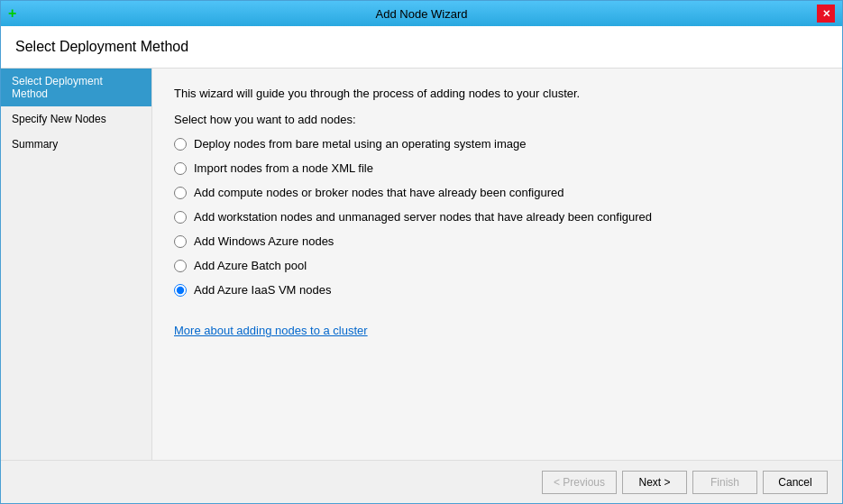  Describe the element at coordinates (13, 14) in the screenshot. I see `title-bar-left: +` at that location.